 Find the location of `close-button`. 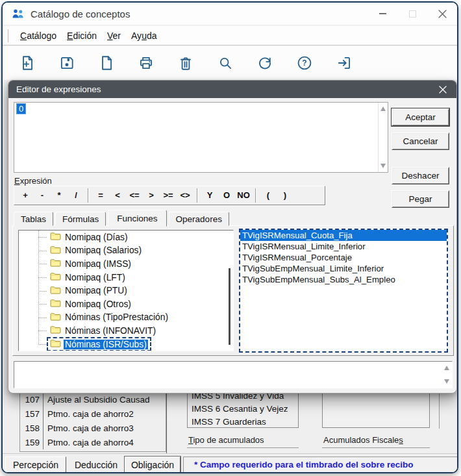

close-button is located at coordinates (442, 14).